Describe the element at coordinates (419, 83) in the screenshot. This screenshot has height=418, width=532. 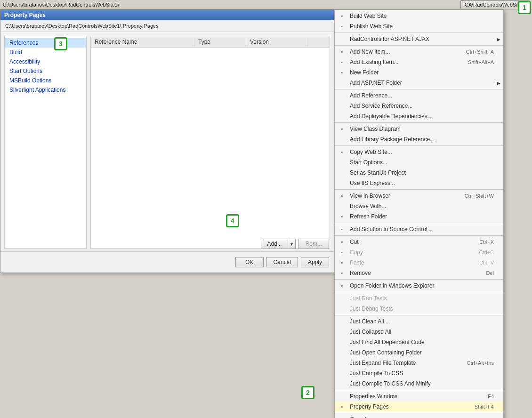
I see `menu-item-add-aspnet-folder: Add ASP.NET Folder▶` at that location.